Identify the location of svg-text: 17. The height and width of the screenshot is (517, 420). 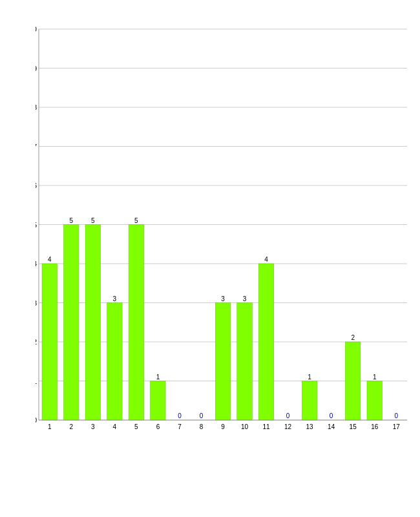
(397, 427).